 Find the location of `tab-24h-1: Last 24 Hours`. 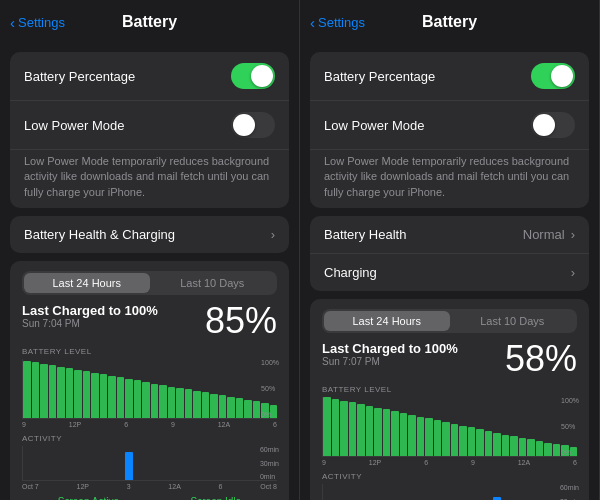

tab-24h-1: Last 24 Hours is located at coordinates (87, 283).